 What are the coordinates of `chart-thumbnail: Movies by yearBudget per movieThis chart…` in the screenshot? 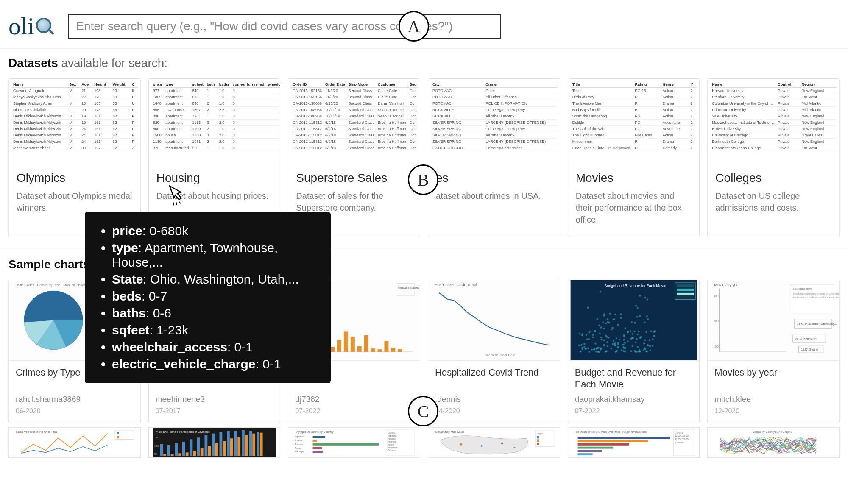 It's located at (773, 320).